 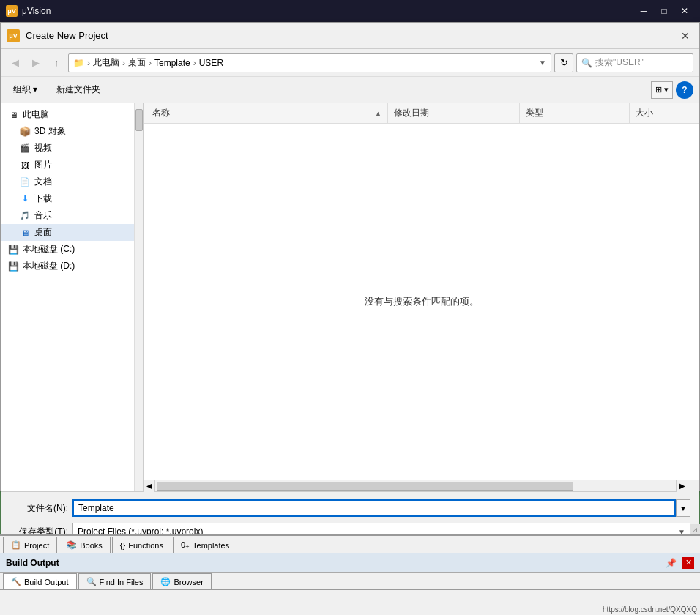 I want to click on disk-c-icon: 💾, so click(x=13, y=250).